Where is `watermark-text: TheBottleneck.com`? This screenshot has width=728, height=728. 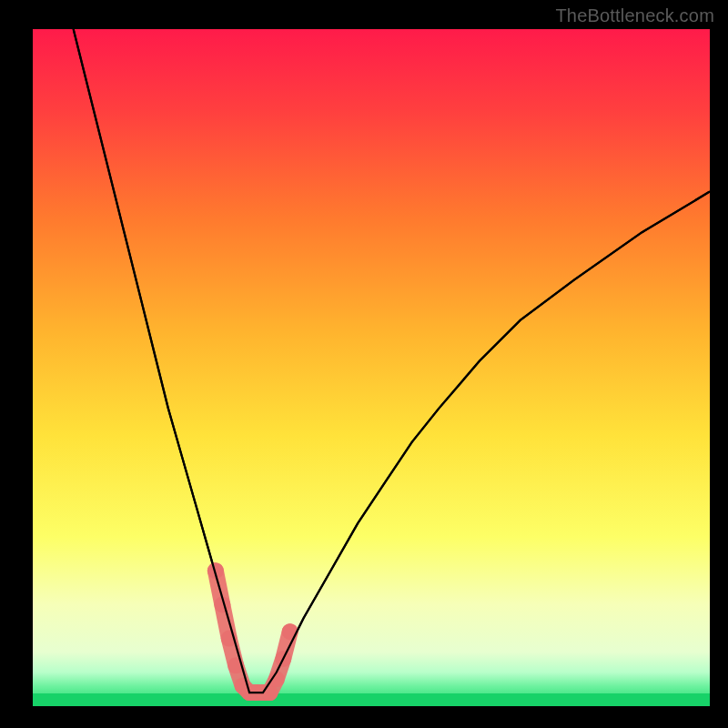
watermark-text: TheBottleneck.com is located at coordinates (635, 16).